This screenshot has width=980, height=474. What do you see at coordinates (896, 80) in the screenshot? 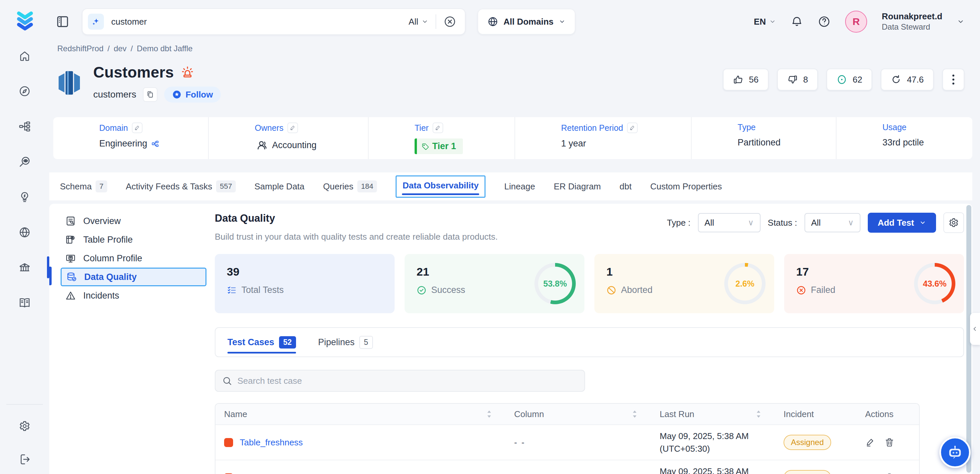
I see `refresh-icon` at bounding box center [896, 80].